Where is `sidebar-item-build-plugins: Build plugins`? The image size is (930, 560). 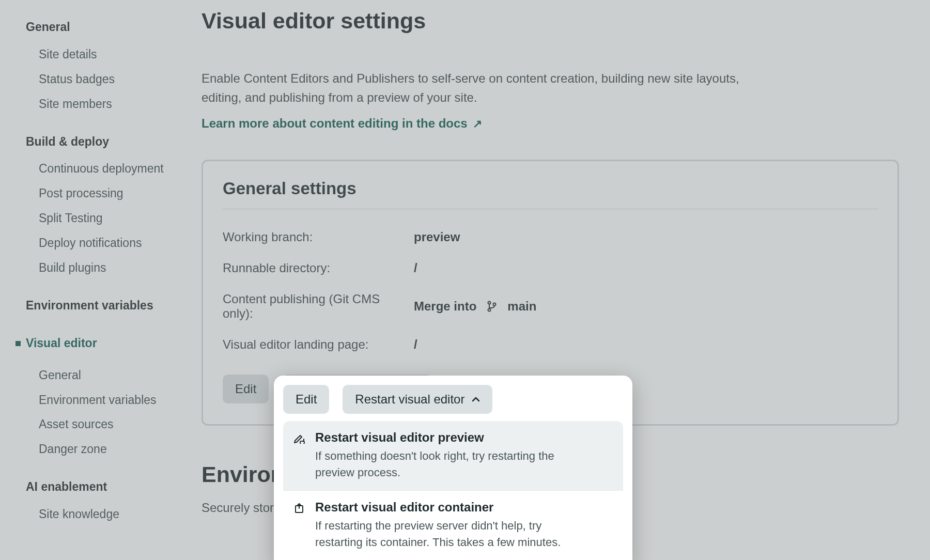 sidebar-item-build-plugins: Build plugins is located at coordinates (106, 268).